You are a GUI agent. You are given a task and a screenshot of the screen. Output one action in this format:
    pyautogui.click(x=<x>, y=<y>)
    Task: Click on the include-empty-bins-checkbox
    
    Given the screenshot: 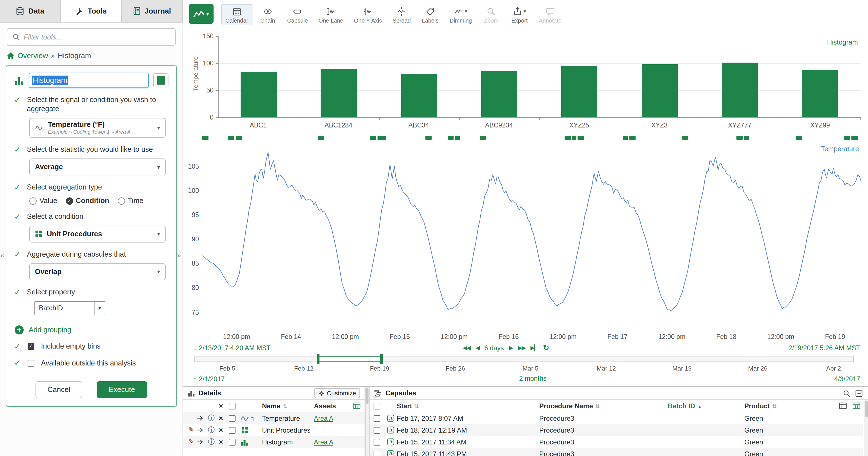 What is the action you would take?
    pyautogui.click(x=31, y=347)
    